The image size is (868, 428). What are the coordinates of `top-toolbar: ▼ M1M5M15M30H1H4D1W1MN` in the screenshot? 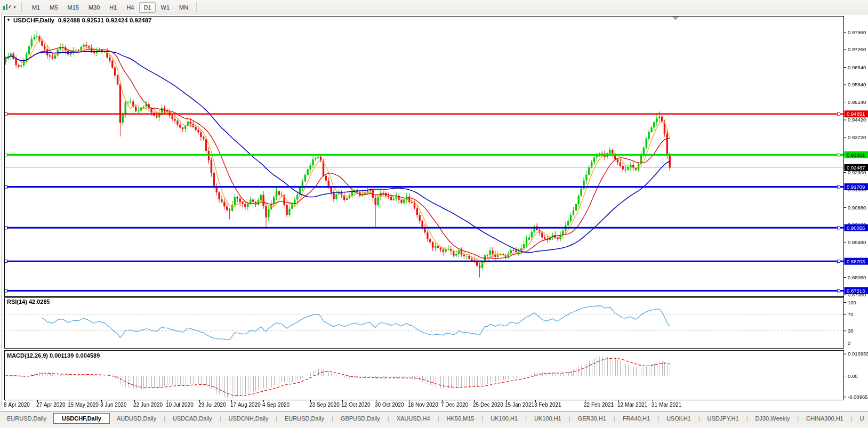 It's located at (434, 7).